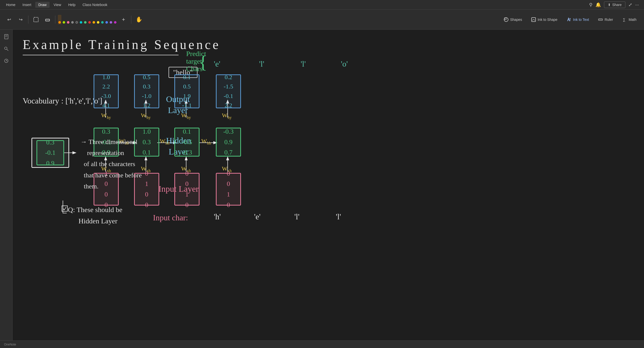  Describe the element at coordinates (27, 5) in the screenshot. I see `menu-insert: Insert` at that location.